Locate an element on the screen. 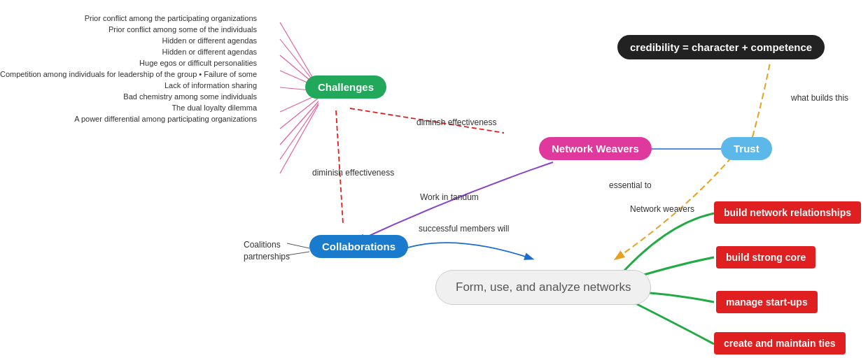  challenges-node: Challenges is located at coordinates (346, 87).